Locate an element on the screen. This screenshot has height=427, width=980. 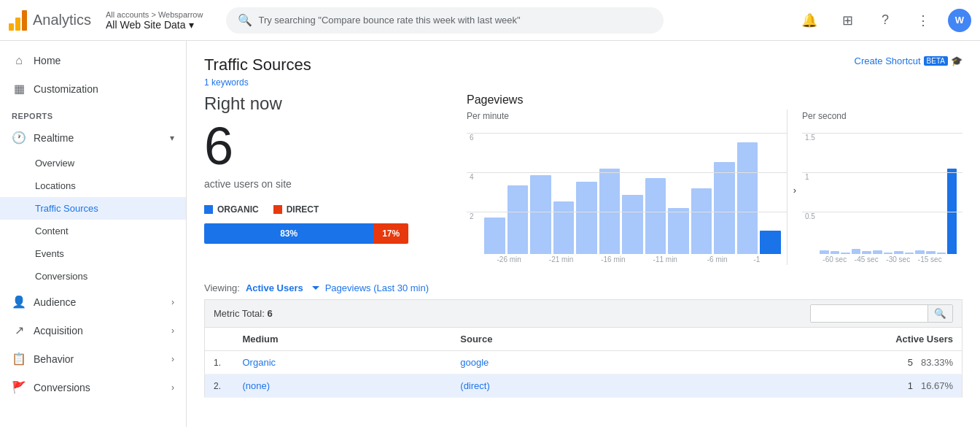
chevron-right-conversions: › is located at coordinates (173, 388).